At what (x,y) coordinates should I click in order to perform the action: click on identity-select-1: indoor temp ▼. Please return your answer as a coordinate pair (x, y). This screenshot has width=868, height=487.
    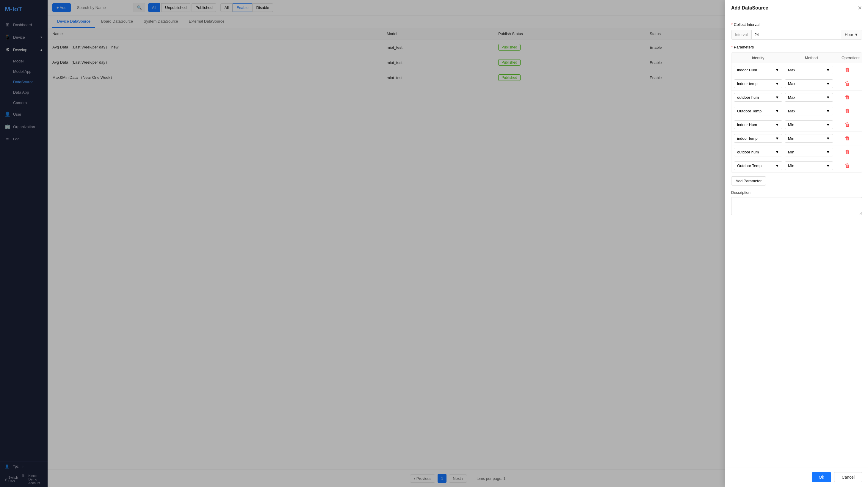
    Looking at the image, I should click on (758, 84).